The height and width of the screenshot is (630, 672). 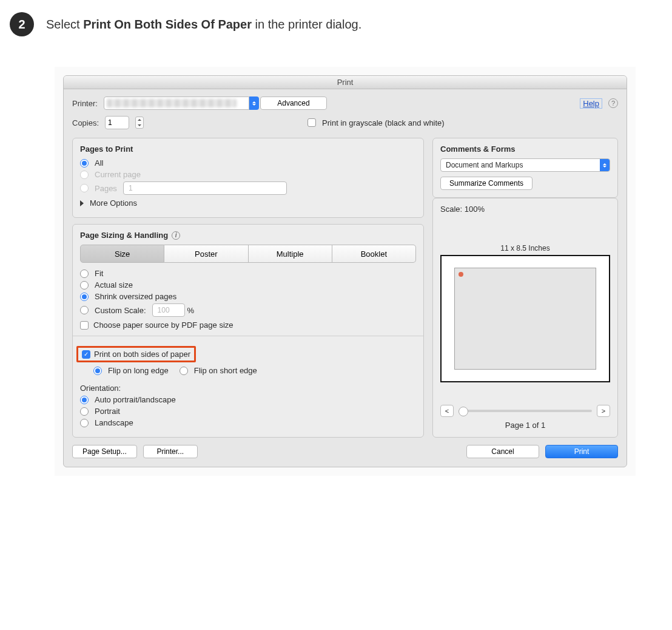 What do you see at coordinates (139, 123) in the screenshot?
I see `copies-stepper` at bounding box center [139, 123].